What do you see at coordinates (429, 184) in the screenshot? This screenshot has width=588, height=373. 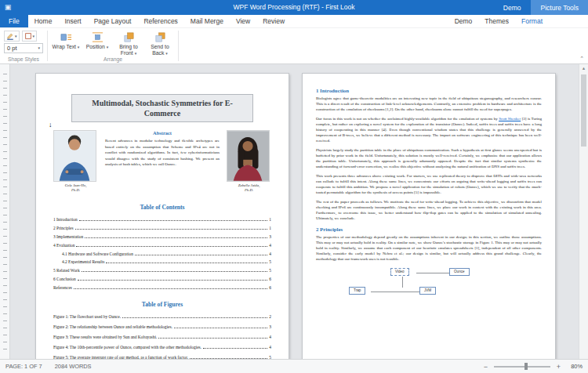 I see `paragraph: This work presents three advances above …` at bounding box center [429, 184].